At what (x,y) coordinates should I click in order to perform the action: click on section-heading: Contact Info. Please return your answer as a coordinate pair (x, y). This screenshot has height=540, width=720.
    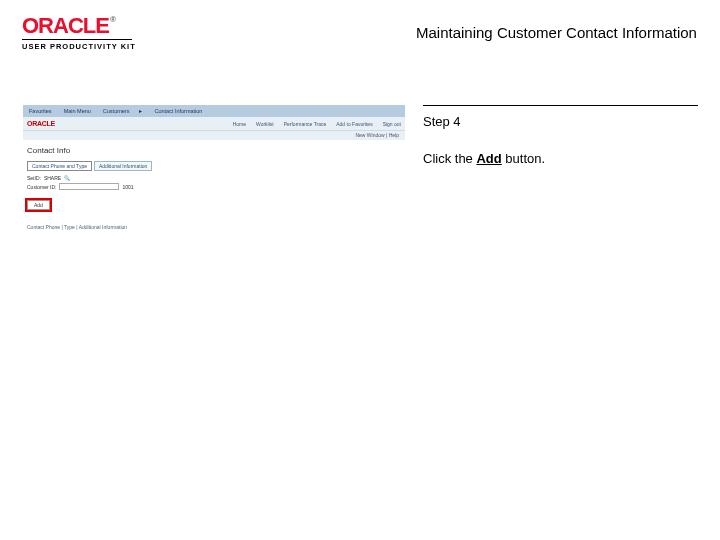
    Looking at the image, I should click on (214, 150).